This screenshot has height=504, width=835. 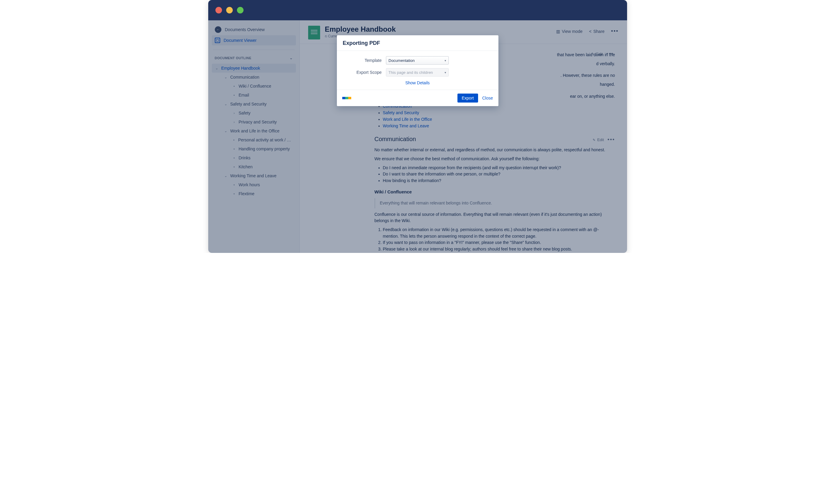 What do you see at coordinates (475, 98) in the screenshot?
I see `modal-actions: Export Close` at bounding box center [475, 98].